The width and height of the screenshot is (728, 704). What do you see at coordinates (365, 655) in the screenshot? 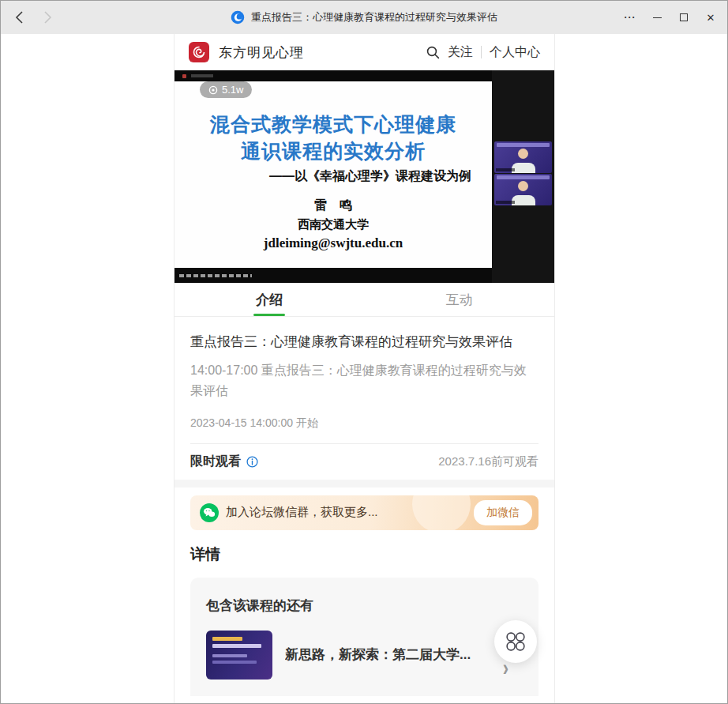
I see `related-course-item: 新思路，新探索：第二届大学...` at bounding box center [365, 655].